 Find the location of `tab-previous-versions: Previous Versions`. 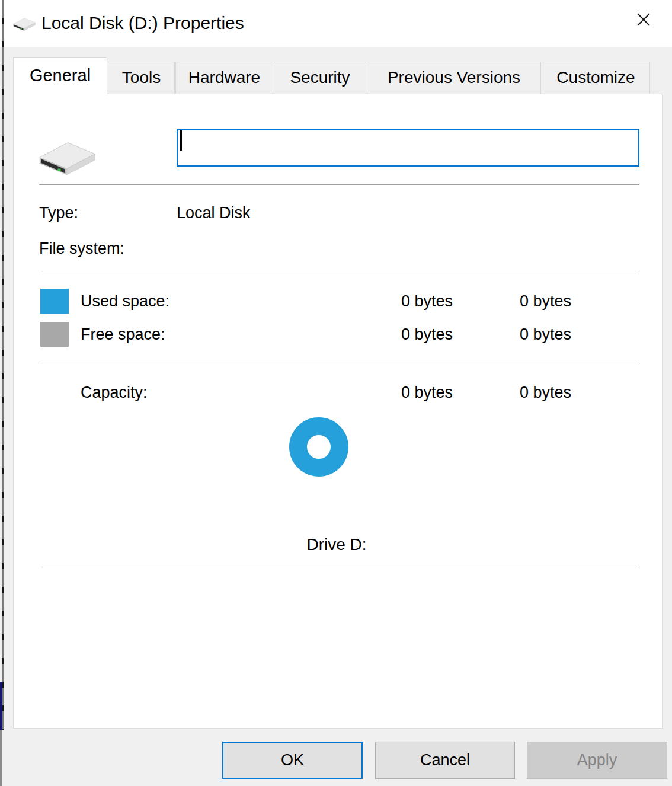

tab-previous-versions: Previous Versions is located at coordinates (454, 78).